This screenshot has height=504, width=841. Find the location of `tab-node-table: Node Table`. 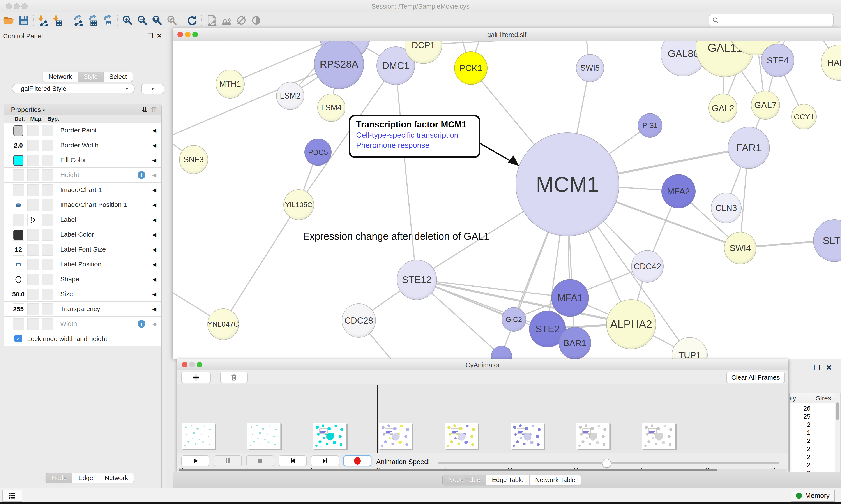

tab-node-table: Node Table is located at coordinates (464, 480).